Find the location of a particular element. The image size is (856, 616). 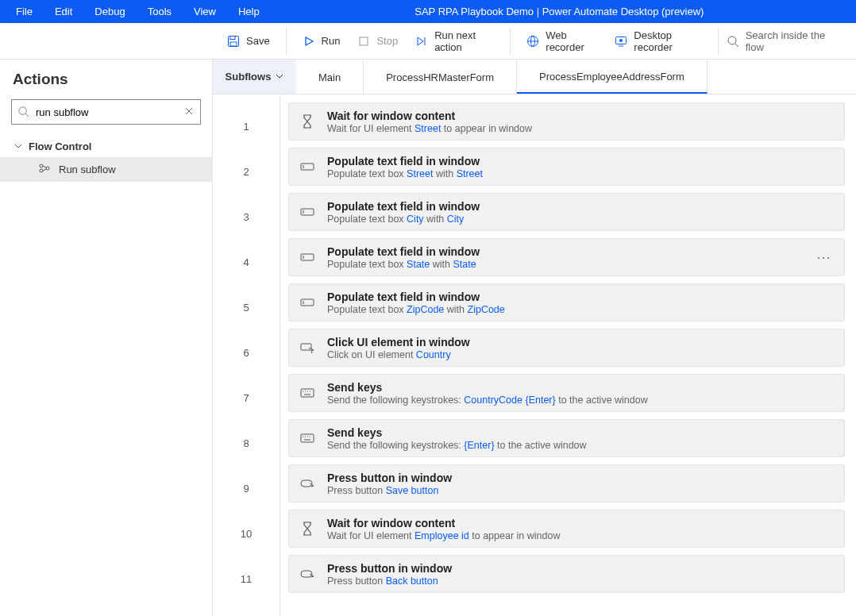

subflow-icon is located at coordinates (44, 170).